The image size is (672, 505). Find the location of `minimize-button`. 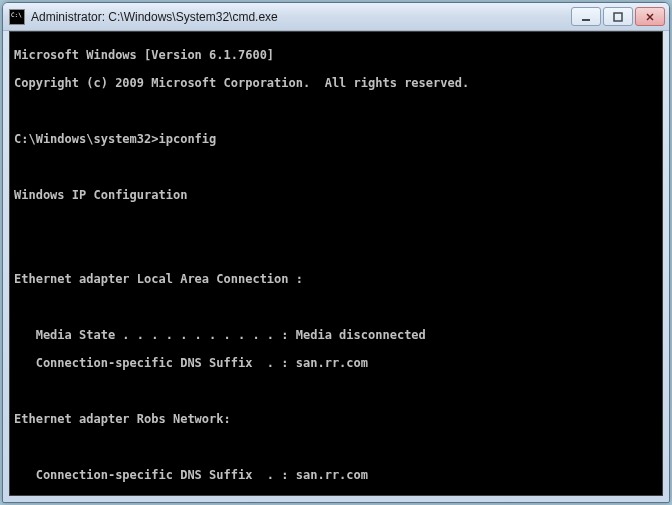

minimize-button is located at coordinates (586, 16).